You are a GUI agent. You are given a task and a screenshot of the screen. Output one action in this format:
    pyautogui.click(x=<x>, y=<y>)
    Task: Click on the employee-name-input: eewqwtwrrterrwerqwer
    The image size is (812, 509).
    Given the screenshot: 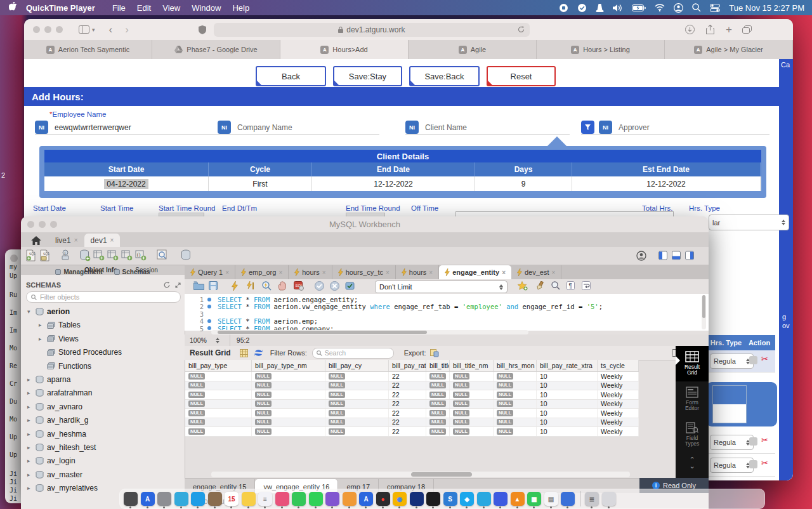 What is the action you would take?
    pyautogui.click(x=93, y=128)
    